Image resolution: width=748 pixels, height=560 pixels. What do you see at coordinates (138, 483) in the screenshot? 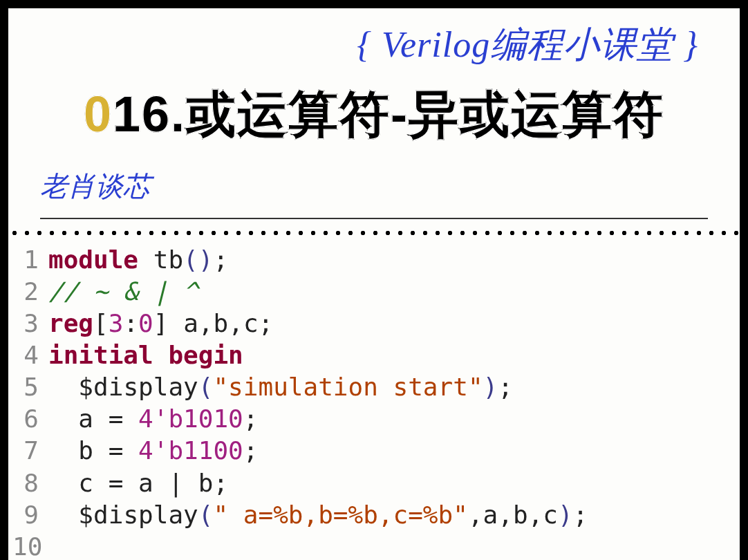
I see `code-content: c = a | b;` at bounding box center [138, 483].